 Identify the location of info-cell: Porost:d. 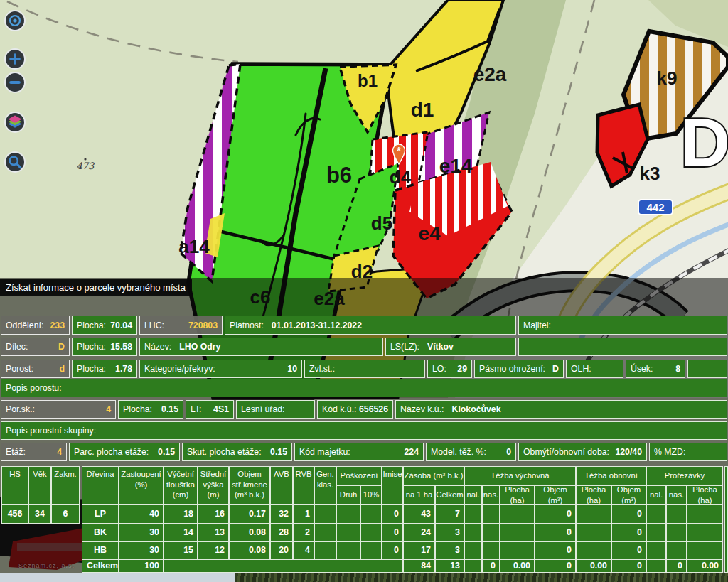
(36, 369).